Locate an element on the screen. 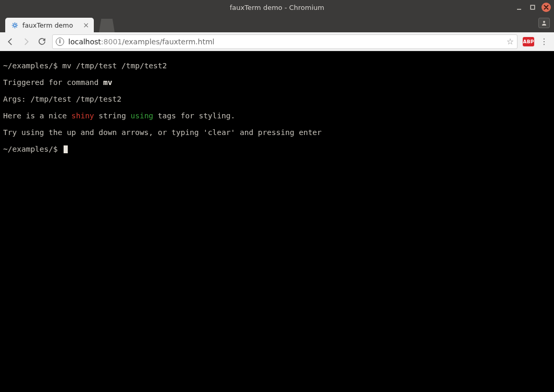  window-close-button is located at coordinates (546, 7).